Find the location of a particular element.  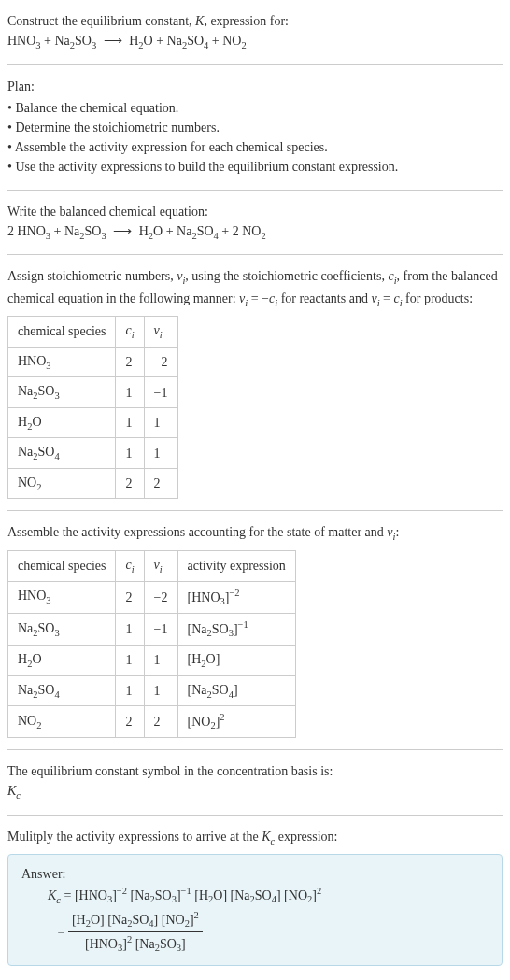

table-row: Na2SO411[Na2SO4] is located at coordinates (152, 691).